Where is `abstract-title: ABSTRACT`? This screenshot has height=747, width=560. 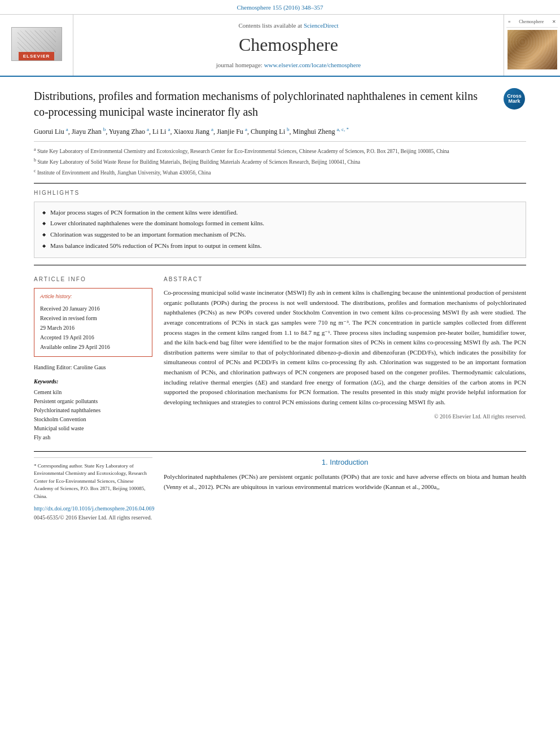 abstract-title: ABSTRACT is located at coordinates (345, 279).